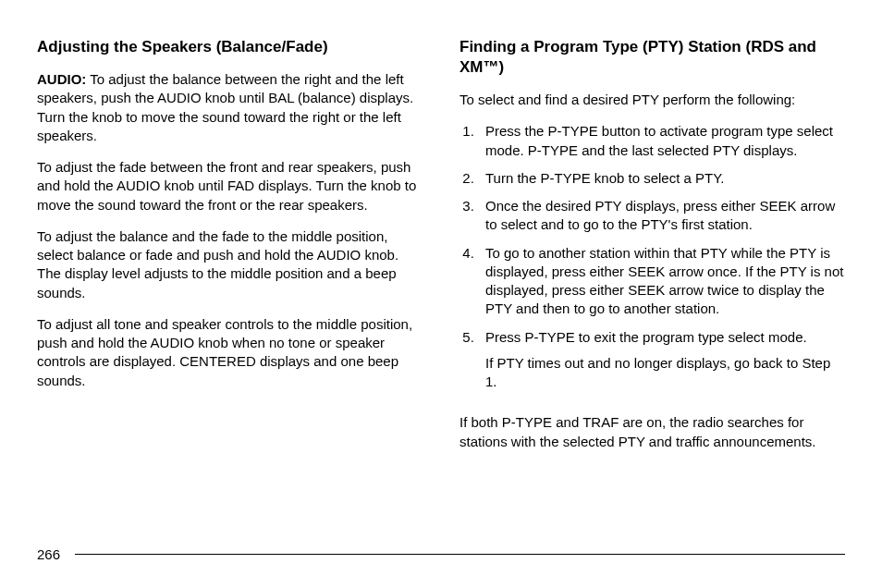  Describe the element at coordinates (662, 281) in the screenshot. I see `list-item: To go to another station within that PTY…` at that location.